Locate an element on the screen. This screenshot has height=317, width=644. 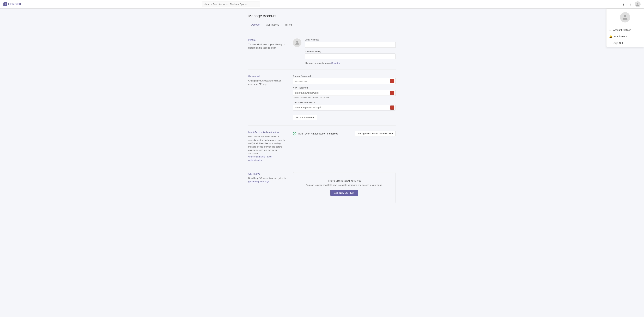
name-field-group: Name (Optional) is located at coordinates (350, 55).